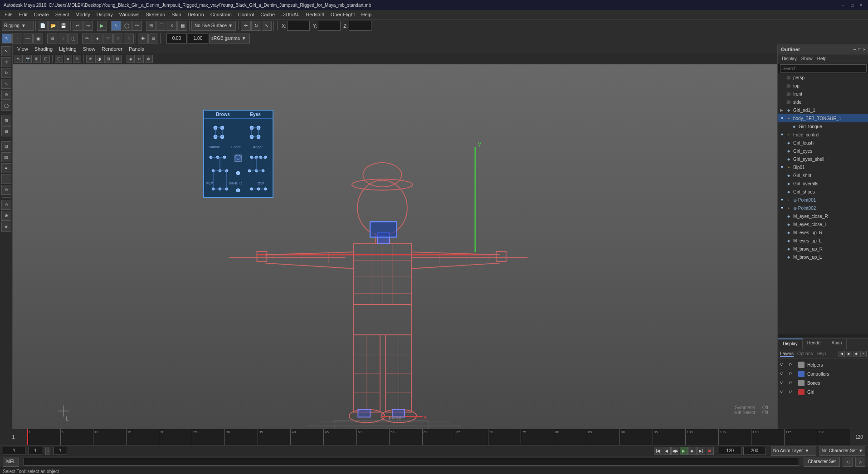 This screenshot has width=868, height=474. What do you see at coordinates (6, 106) in the screenshot?
I see `soft-mod-tool: ◯` at bounding box center [6, 106].